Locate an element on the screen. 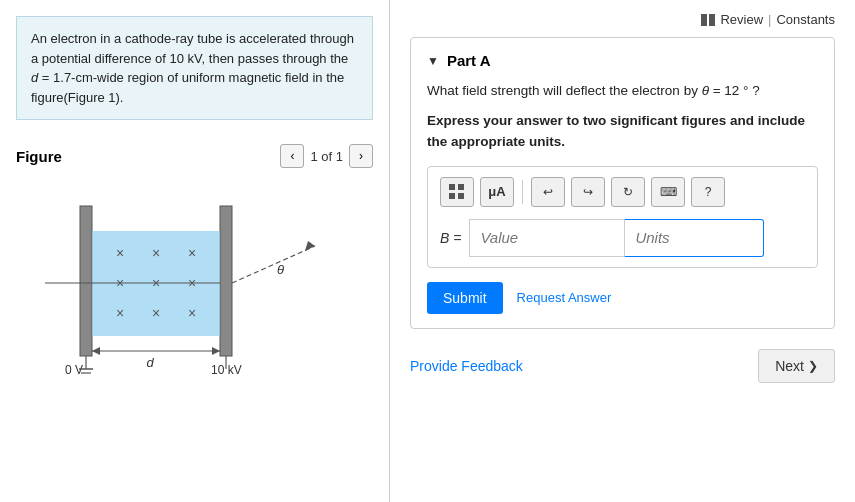 Image resolution: width=855 pixels, height=502 pixels. svg-text: d is located at coordinates (150, 362).